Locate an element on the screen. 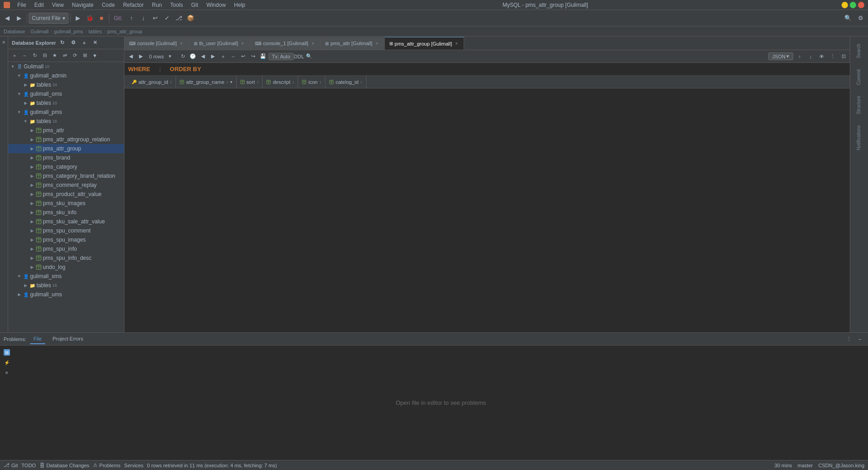  stop-btn: ■ is located at coordinates (102, 18).